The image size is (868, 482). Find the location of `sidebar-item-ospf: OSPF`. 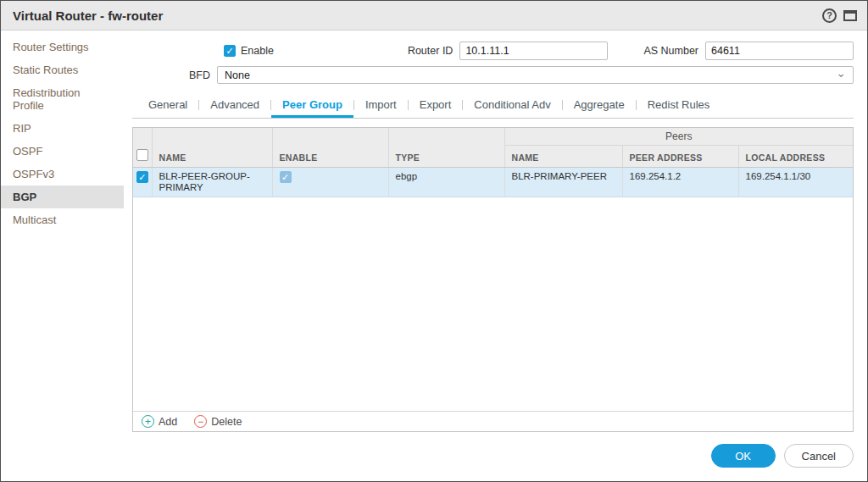

sidebar-item-ospf: OSPF is located at coordinates (63, 151).